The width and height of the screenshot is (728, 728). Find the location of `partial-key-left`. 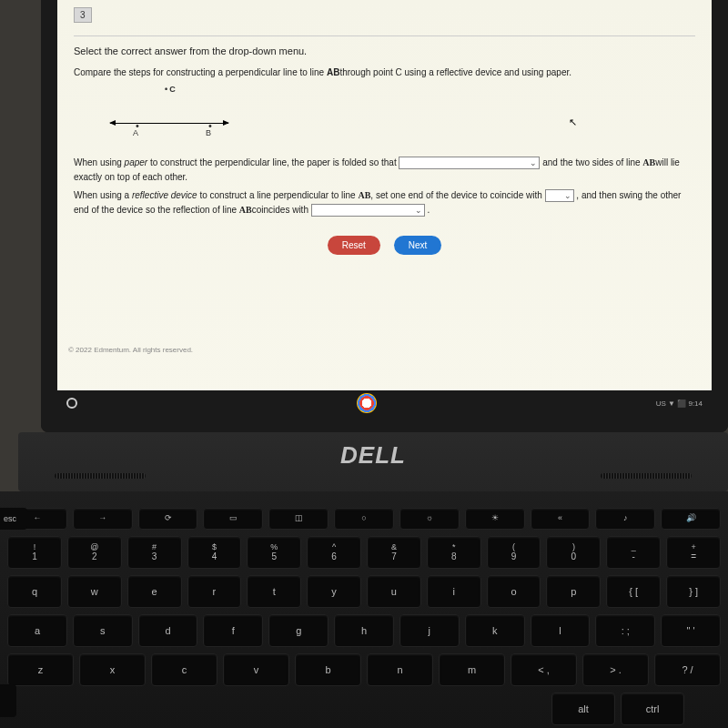

partial-key-left is located at coordinates (8, 701).